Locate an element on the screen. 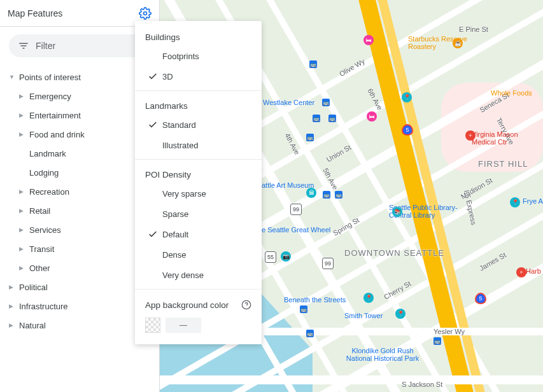  poi-beneath: Beneath the Streets is located at coordinates (314, 300).